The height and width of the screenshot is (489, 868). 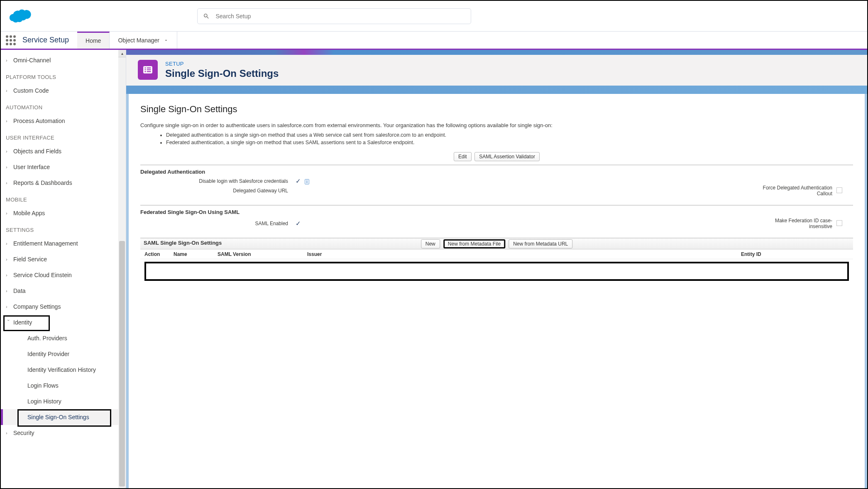 What do you see at coordinates (60, 322) in the screenshot?
I see `sidebar-item-identity: ›Identity` at bounding box center [60, 322].